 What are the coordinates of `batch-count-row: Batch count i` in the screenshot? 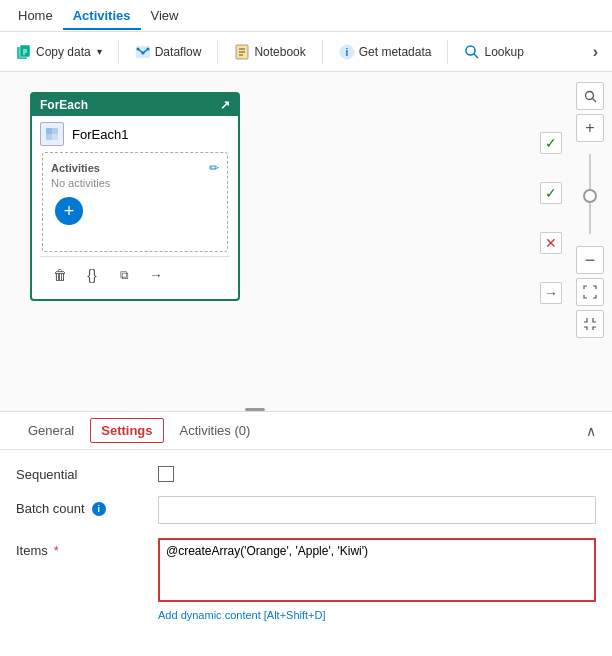 It's located at (306, 510).